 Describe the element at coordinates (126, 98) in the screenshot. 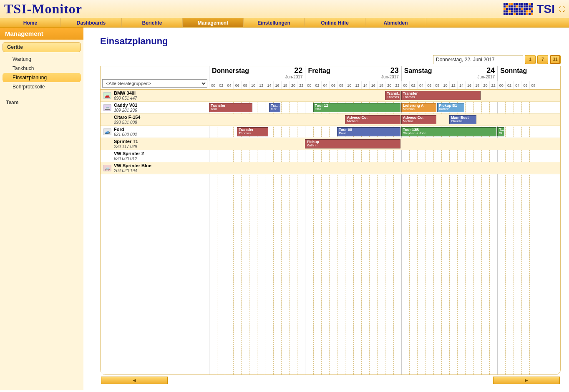

I see `resource-id: 690 051 447` at that location.